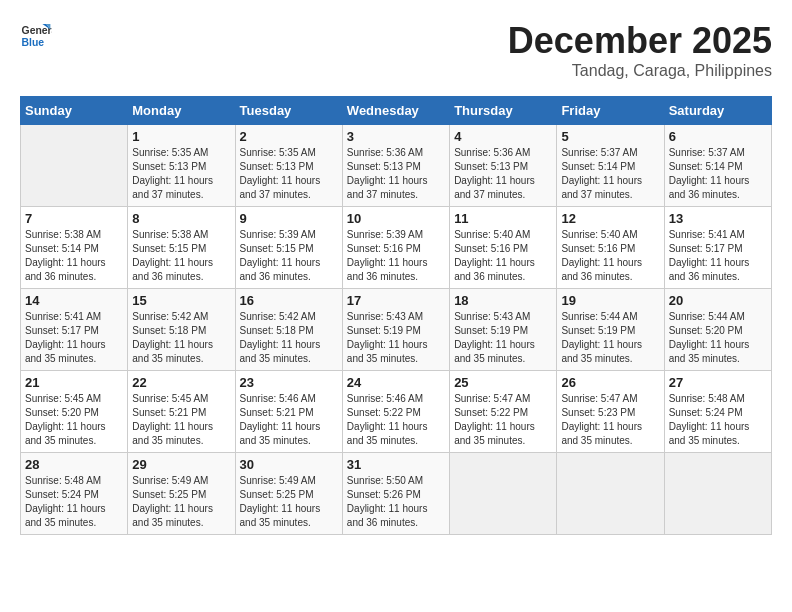 This screenshot has height=612, width=792. Describe the element at coordinates (74, 464) in the screenshot. I see `day-number: 28` at that location.